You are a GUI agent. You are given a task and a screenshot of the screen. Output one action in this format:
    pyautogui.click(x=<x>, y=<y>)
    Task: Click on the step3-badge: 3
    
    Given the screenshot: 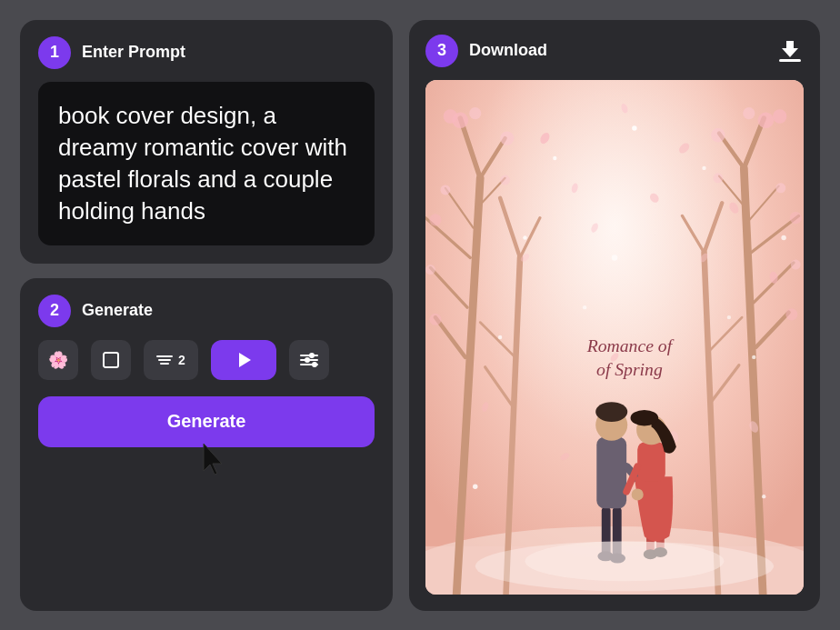 What is the action you would take?
    pyautogui.click(x=442, y=51)
    